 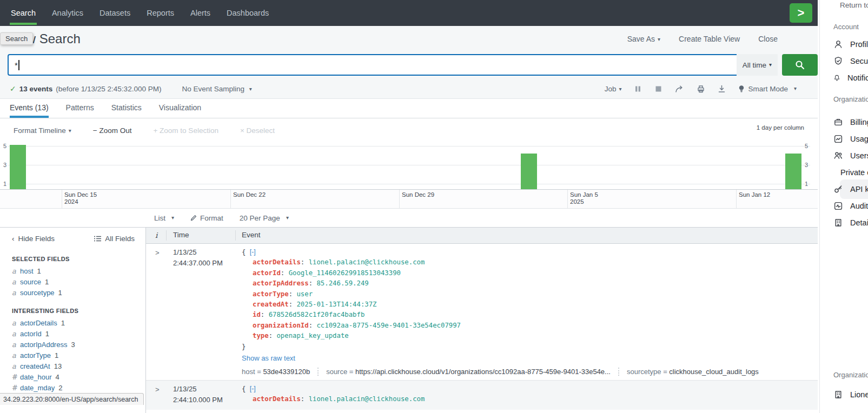 What do you see at coordinates (851, 139) in the screenshot?
I see `cloud-item-usage: Usage` at bounding box center [851, 139].